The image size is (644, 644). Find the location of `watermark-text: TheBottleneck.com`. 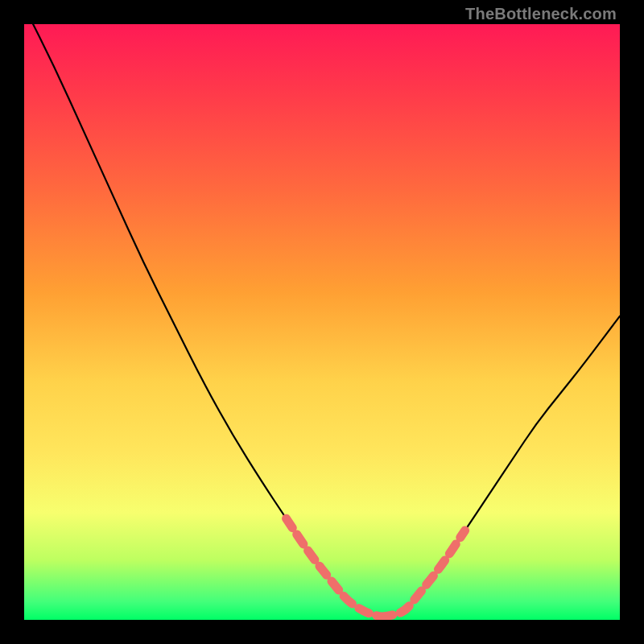

watermark-text: TheBottleneck.com is located at coordinates (541, 14).